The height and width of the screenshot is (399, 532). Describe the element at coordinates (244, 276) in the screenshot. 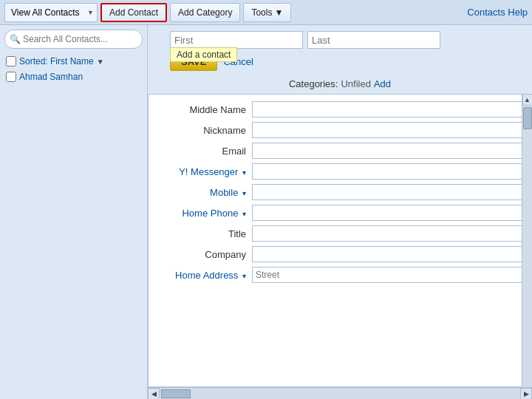

I see `home-address-dropdown-arrow: ▾` at that location.